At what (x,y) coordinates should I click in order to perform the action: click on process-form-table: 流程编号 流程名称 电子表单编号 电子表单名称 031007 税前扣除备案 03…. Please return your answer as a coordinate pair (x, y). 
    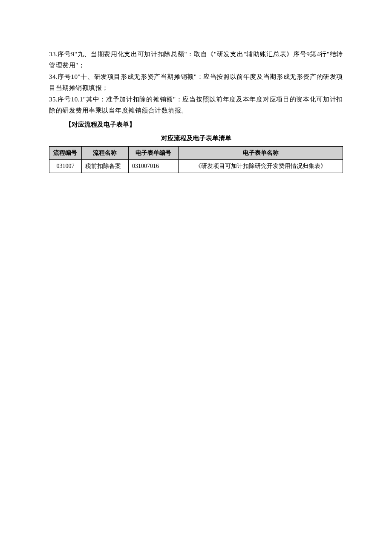
    Looking at the image, I should click on (196, 159).